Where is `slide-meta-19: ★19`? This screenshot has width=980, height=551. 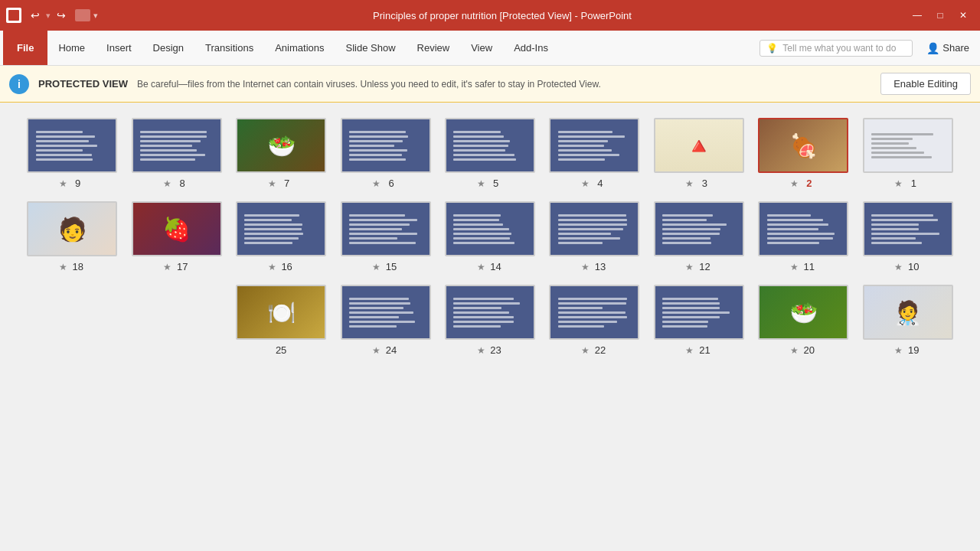 slide-meta-19: ★19 is located at coordinates (908, 350).